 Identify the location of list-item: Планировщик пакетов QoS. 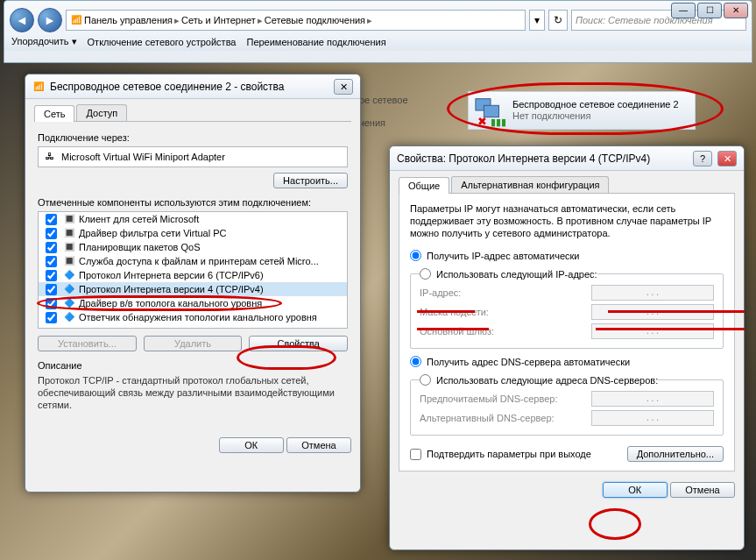
(140, 247).